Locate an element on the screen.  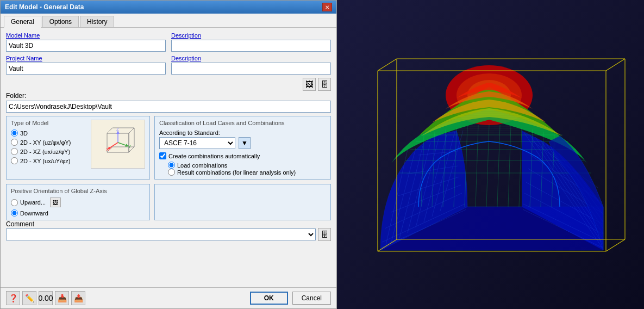
project-name-group: Project Name is located at coordinates (86, 65).